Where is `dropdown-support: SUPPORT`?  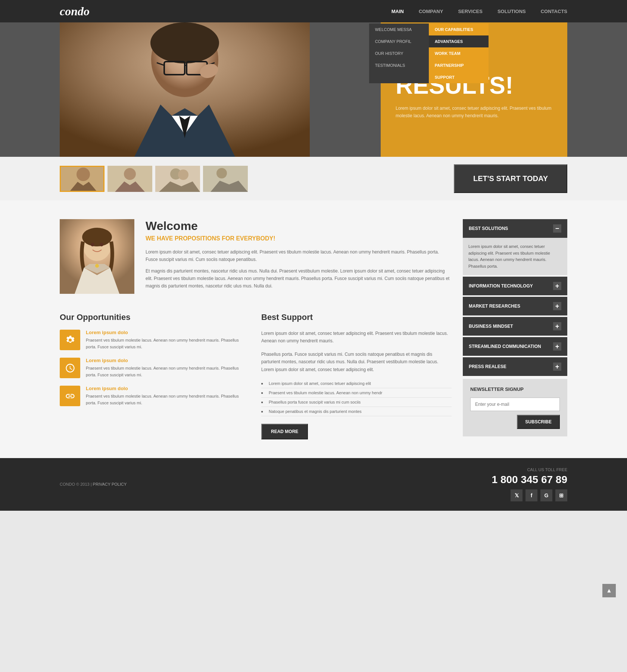
dropdown-support: SUPPORT is located at coordinates (459, 77).